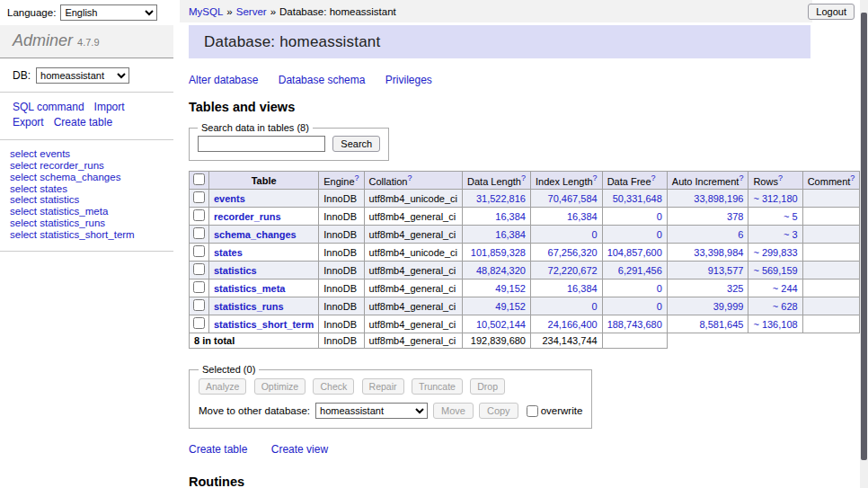  What do you see at coordinates (92, 189) in the screenshot?
I see `sidebar-item-select-states: select states` at bounding box center [92, 189].